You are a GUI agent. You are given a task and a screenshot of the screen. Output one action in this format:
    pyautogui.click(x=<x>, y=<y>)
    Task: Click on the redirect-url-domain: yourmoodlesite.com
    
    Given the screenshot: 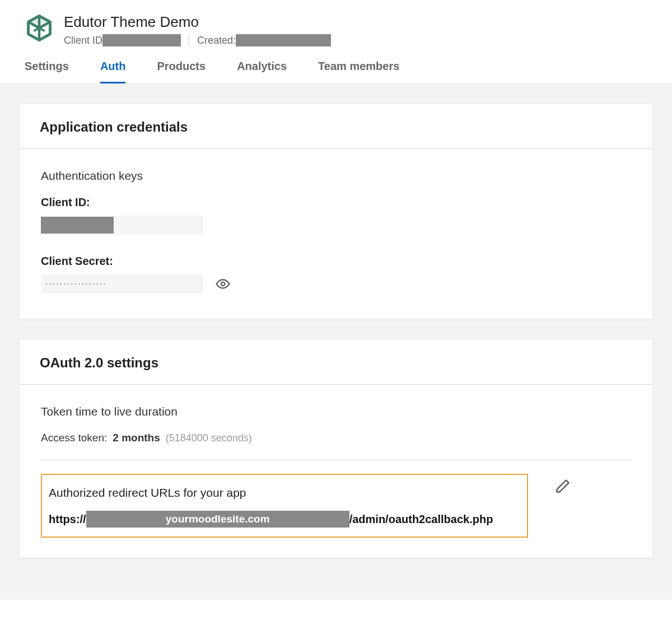 What is the action you would take?
    pyautogui.click(x=218, y=519)
    